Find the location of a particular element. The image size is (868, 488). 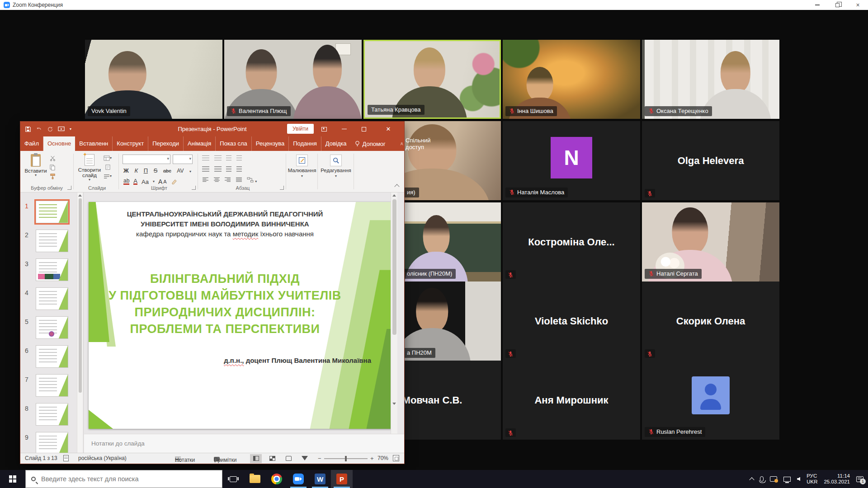

sign-in-button: Увійти is located at coordinates (300, 129).